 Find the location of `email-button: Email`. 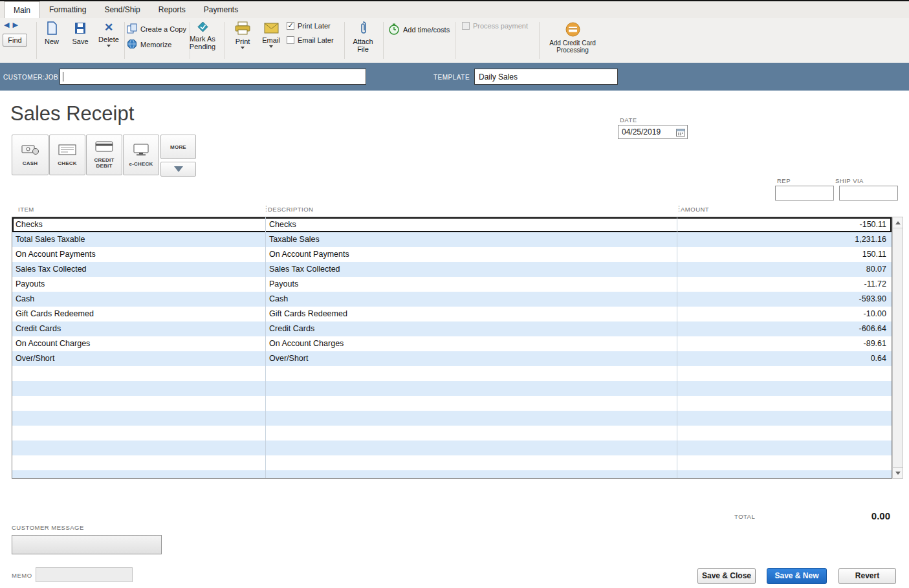

email-button: Email is located at coordinates (271, 35).